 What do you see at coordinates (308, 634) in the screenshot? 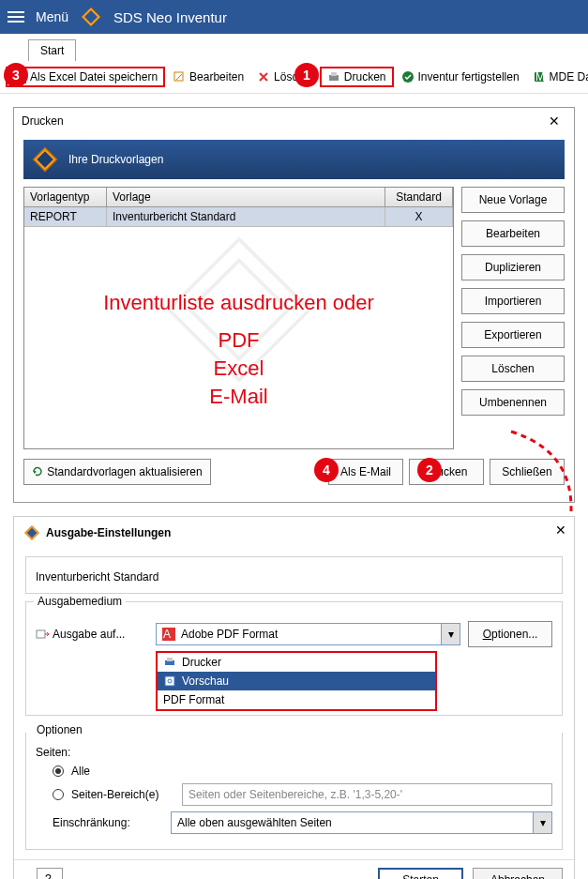
I see `output-combo: A Adobe PDF Format ▾` at bounding box center [308, 634].